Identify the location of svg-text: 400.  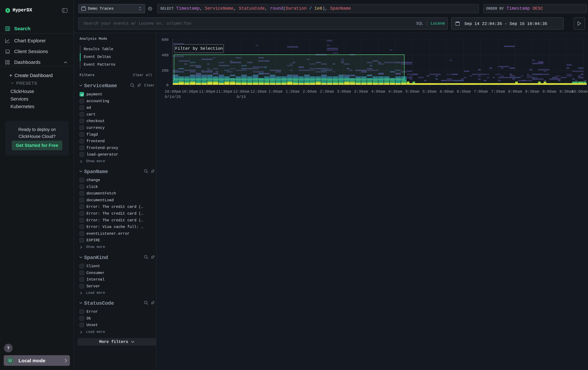
(165, 55).